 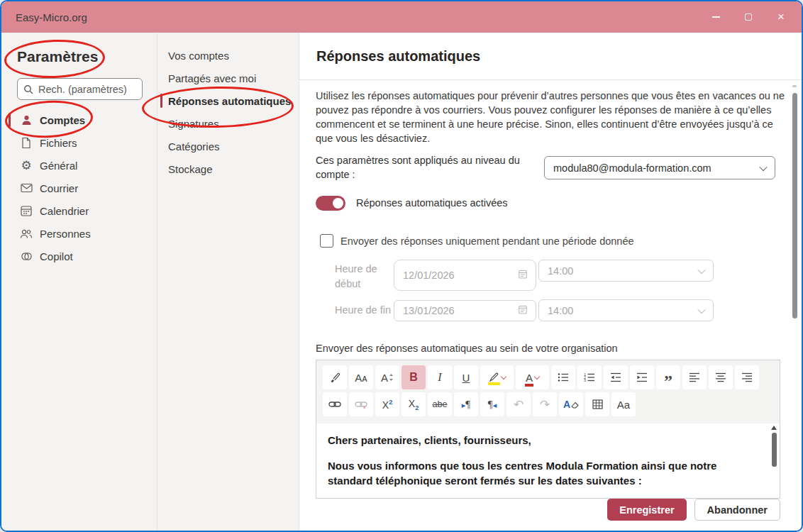 I want to click on bullet-list-icon, so click(x=563, y=377).